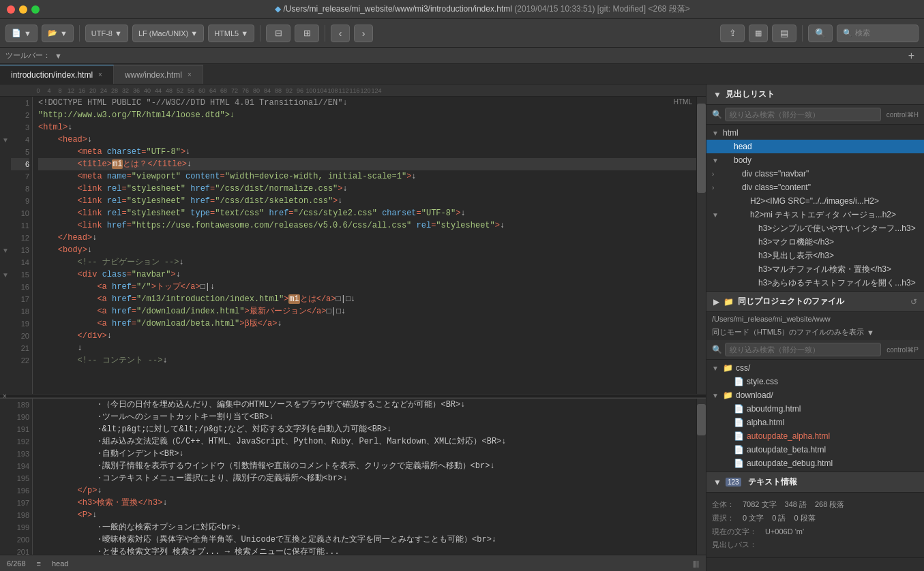 This screenshot has height=571, width=924. Describe the element at coordinates (367, 324) in the screenshot. I see `code-line-19: ____________<a href="/download/beta.html…` at that location.